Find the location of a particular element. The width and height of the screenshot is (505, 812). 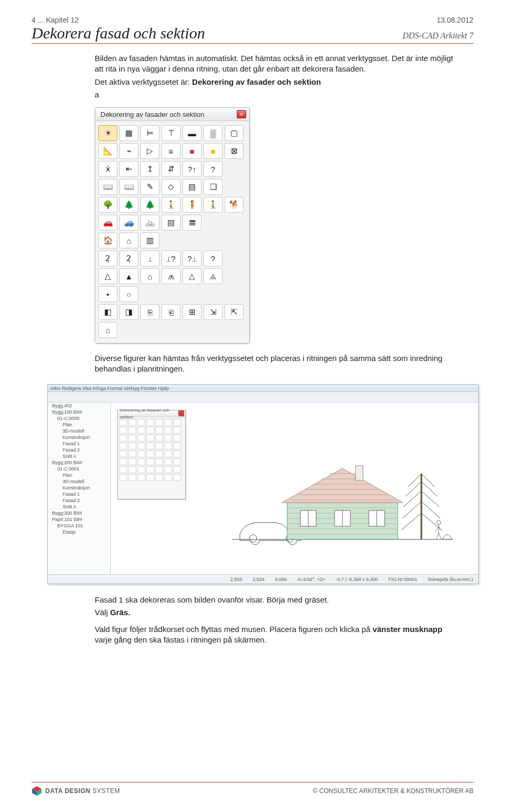

angle-icon: 📐 is located at coordinates (108, 151).